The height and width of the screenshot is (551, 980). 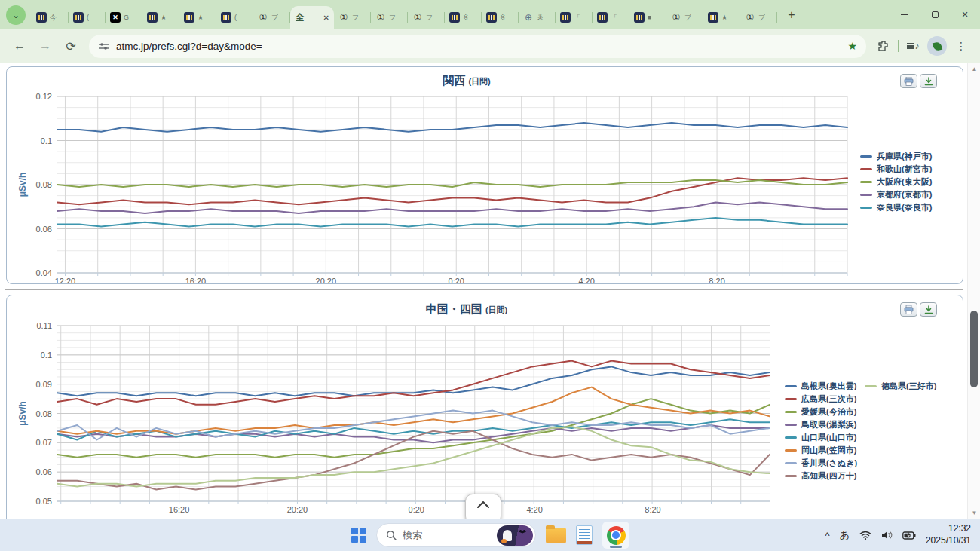 I want to click on reading-list-button: ♪, so click(x=913, y=46).